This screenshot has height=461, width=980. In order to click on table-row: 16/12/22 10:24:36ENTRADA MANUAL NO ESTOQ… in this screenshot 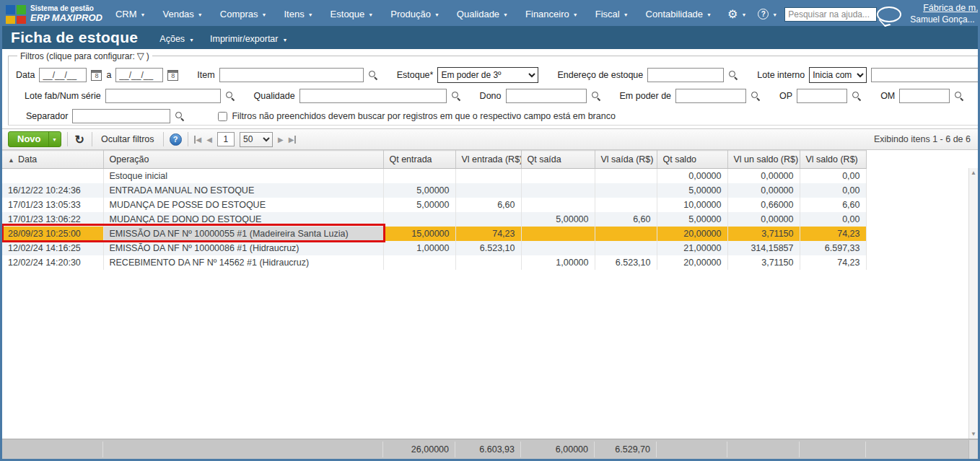, I will do `click(434, 190)`.